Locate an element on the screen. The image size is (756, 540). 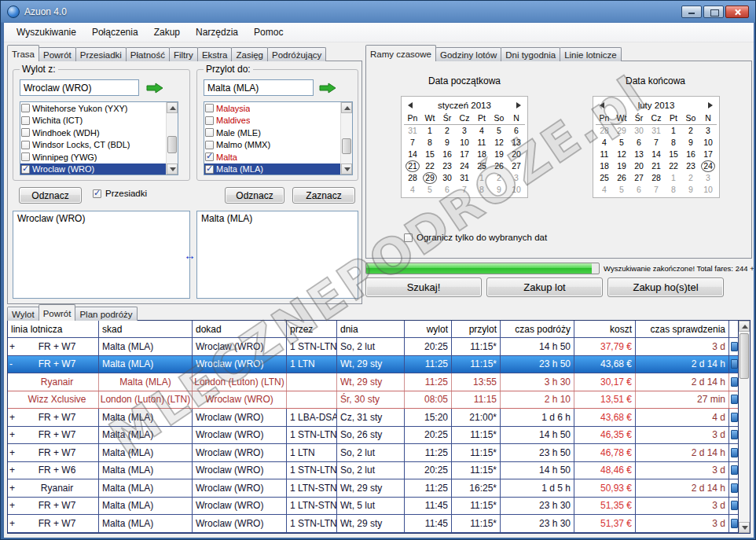
arrival-select-button: Zaznacz is located at coordinates (324, 195).